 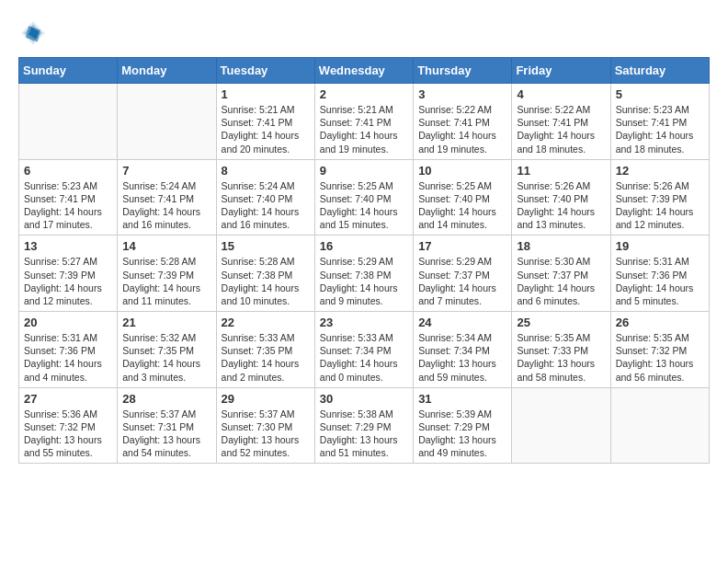 I want to click on day-number: 12, so click(x=660, y=171).